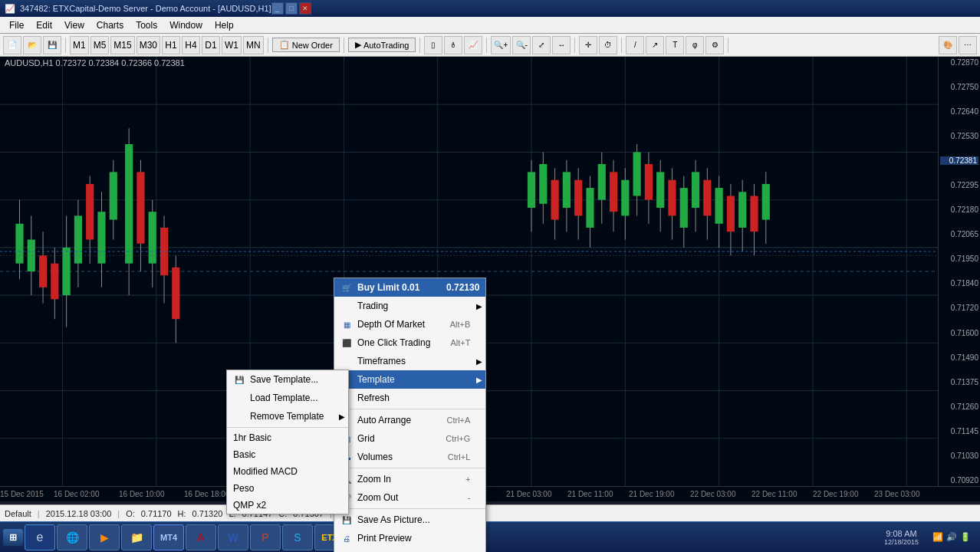 Image resolution: width=980 pixels, height=552 pixels. Describe the element at coordinates (409, 439) in the screenshot. I see `ctx-grid: ▦ Grid Ctrl+G` at that location.